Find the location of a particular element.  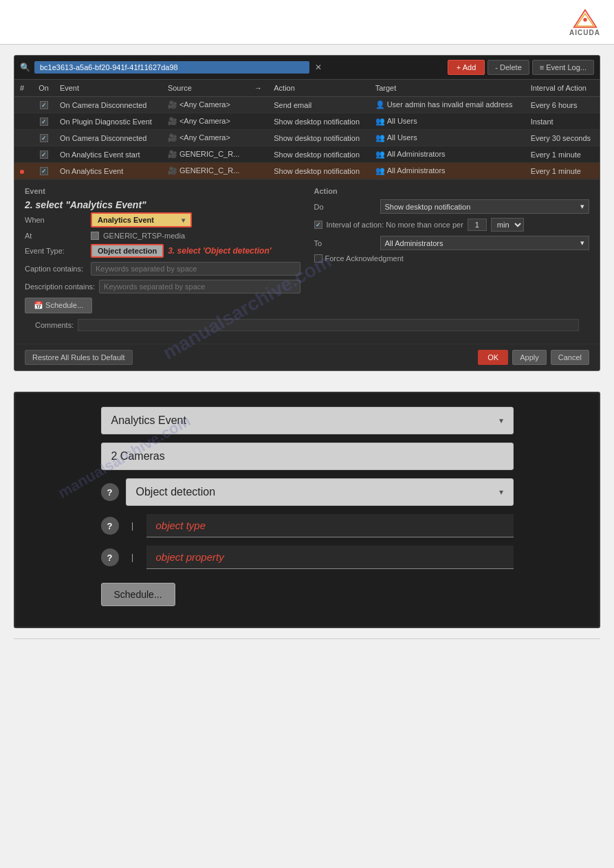

on-chevron-icon: ▾ is located at coordinates (582, 206).